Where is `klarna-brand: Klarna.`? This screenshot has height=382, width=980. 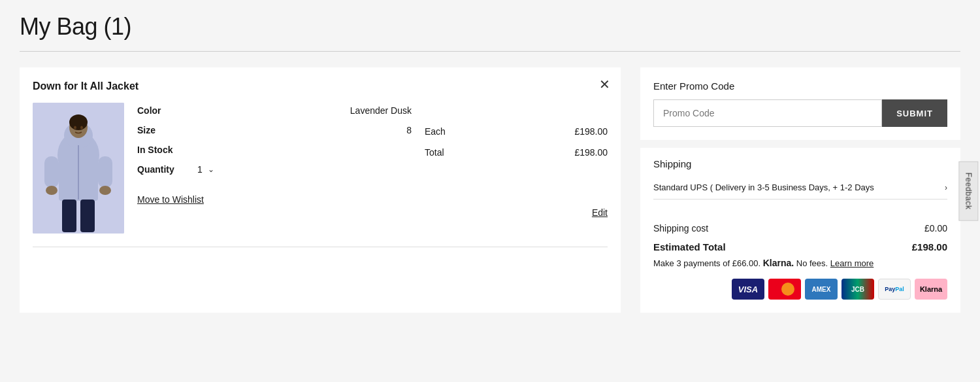 klarna-brand: Klarna. is located at coordinates (779, 263).